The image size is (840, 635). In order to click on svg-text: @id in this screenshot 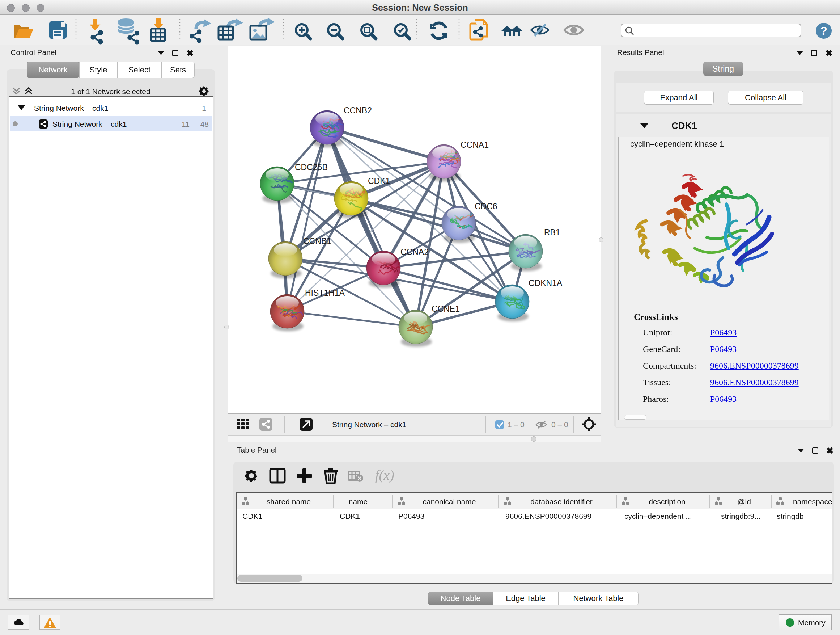, I will do `click(744, 502)`.